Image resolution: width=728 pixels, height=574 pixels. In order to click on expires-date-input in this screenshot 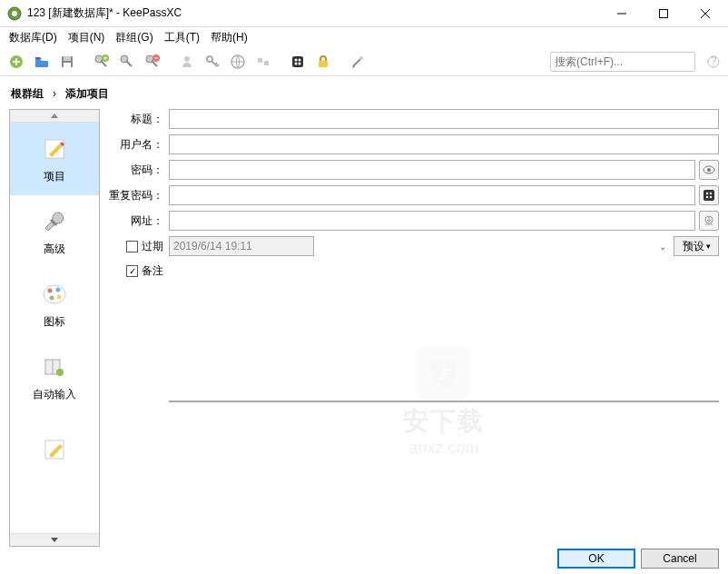, I will do `click(241, 246)`.